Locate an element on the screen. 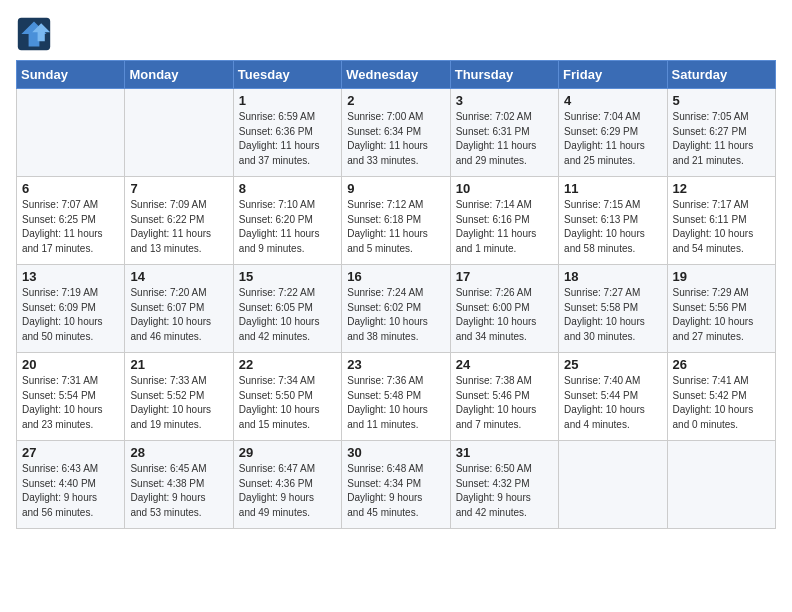  day-info: Sunrise: 7:34 AM Sunset: 5:50 PM Dayligh… is located at coordinates (288, 403).